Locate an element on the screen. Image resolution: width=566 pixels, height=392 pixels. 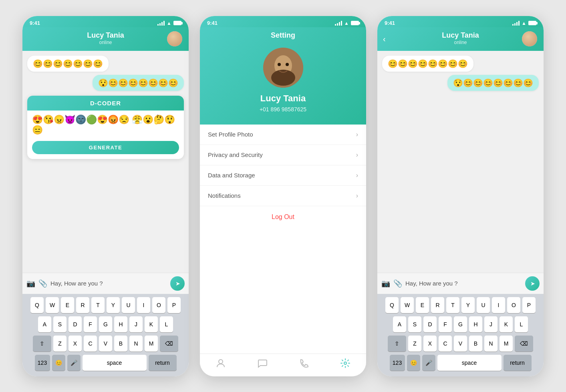
settings-item-privacy: Privacy and Security › is located at coordinates (283, 155).